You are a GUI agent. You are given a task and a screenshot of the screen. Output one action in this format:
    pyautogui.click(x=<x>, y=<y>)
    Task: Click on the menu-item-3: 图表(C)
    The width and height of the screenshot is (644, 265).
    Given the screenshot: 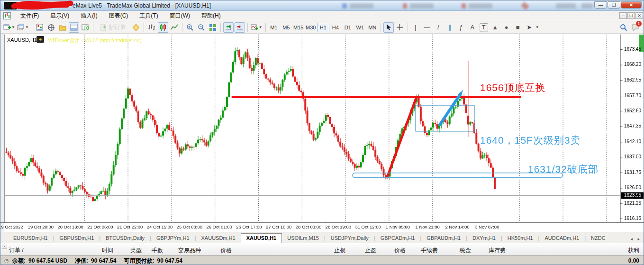 What is the action you would take?
    pyautogui.click(x=118, y=16)
    